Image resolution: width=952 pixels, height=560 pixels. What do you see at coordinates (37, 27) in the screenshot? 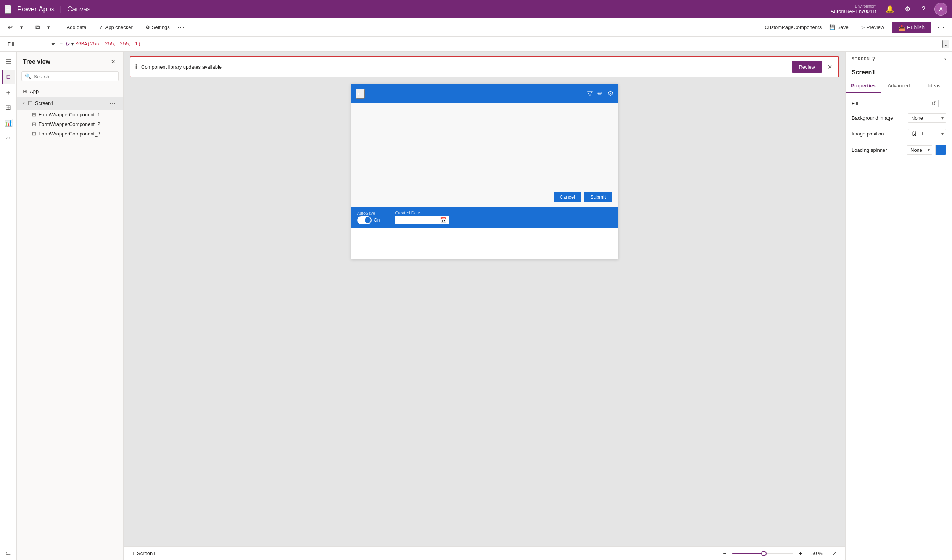
I see `copy-button: ⧉` at bounding box center [37, 27].